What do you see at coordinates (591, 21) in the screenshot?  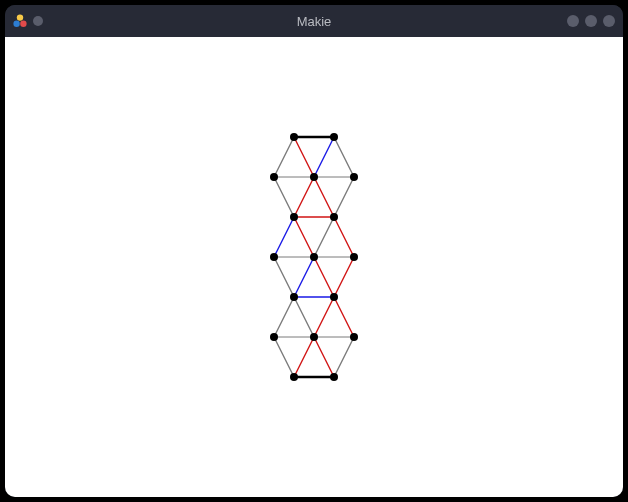 I see `window-maximize-icon` at bounding box center [591, 21].